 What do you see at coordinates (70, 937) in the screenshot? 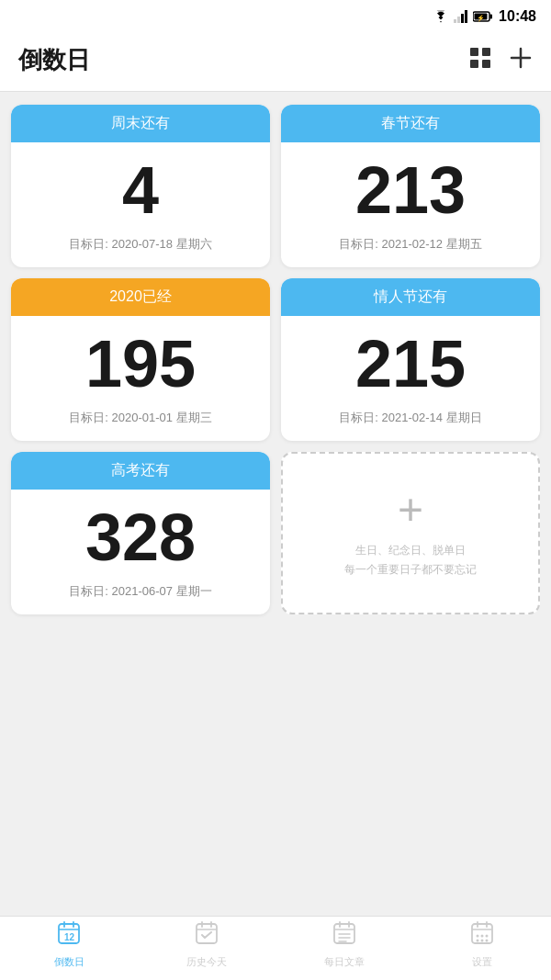
I see `svg-text: 12` at bounding box center [70, 937].